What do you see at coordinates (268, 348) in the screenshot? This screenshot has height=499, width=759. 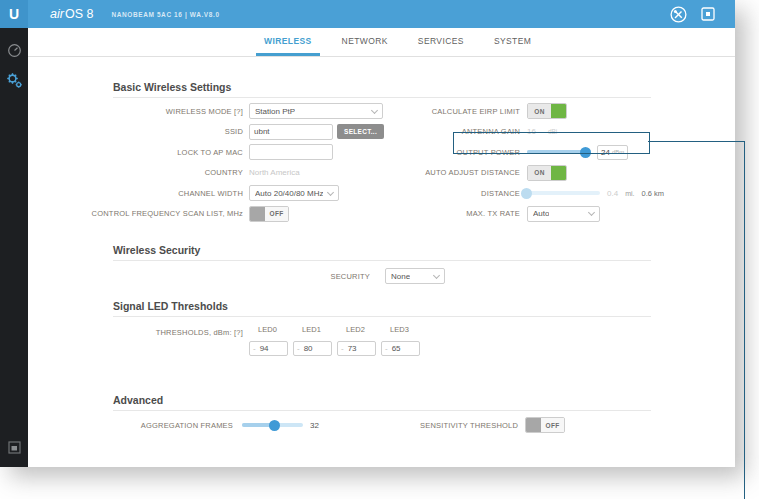 I see `led0-input: -94` at bounding box center [268, 348].